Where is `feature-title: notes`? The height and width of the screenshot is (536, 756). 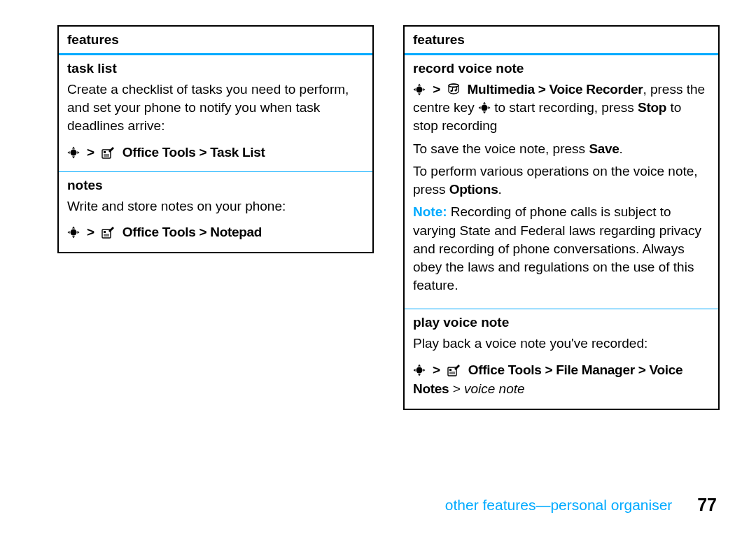 feature-title: notes is located at coordinates (216, 185).